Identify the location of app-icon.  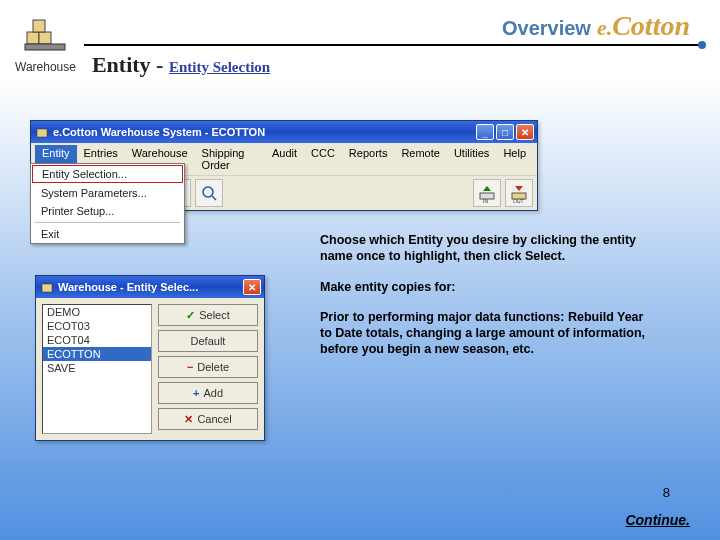
(42, 132).